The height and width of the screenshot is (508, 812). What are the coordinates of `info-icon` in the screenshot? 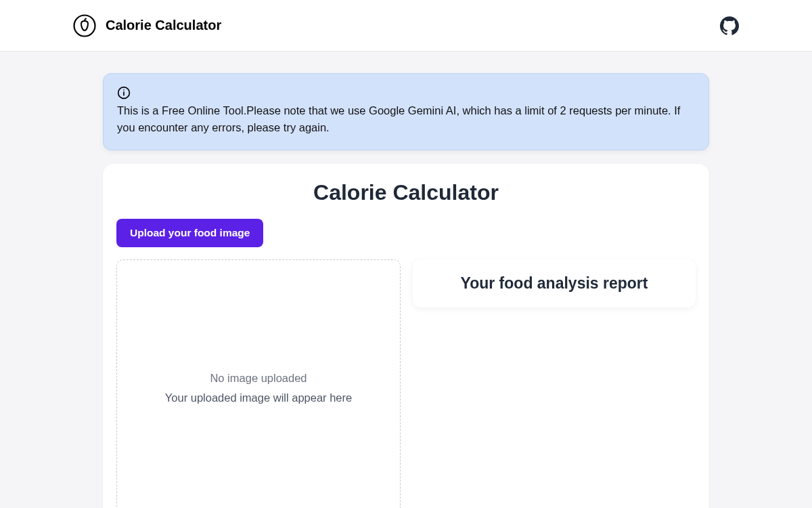 It's located at (406, 93).